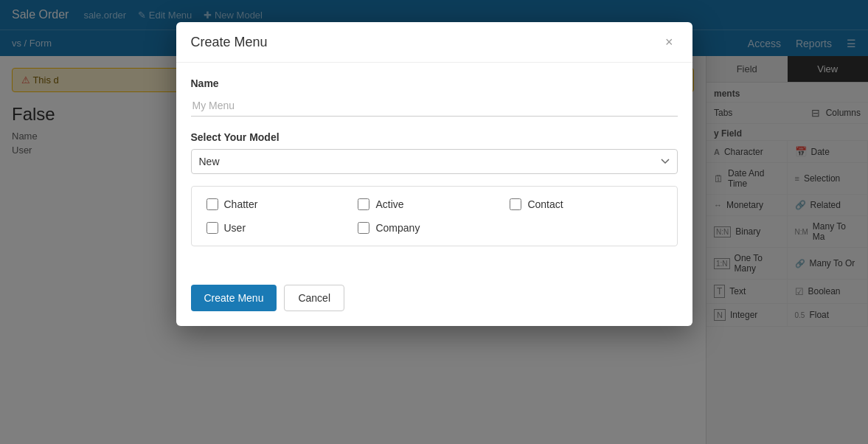 The width and height of the screenshot is (868, 444). What do you see at coordinates (434, 228) in the screenshot?
I see `checkbox-company: Company` at bounding box center [434, 228].